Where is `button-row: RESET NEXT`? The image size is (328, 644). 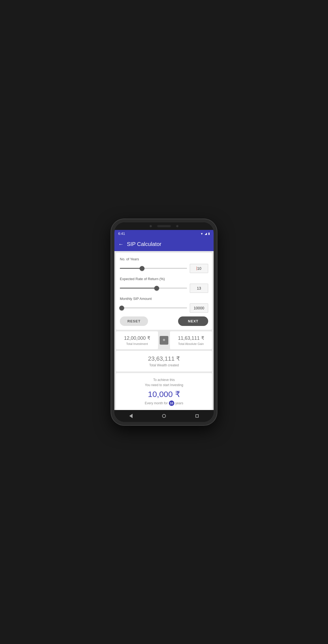
button-row: RESET NEXT is located at coordinates (164, 321).